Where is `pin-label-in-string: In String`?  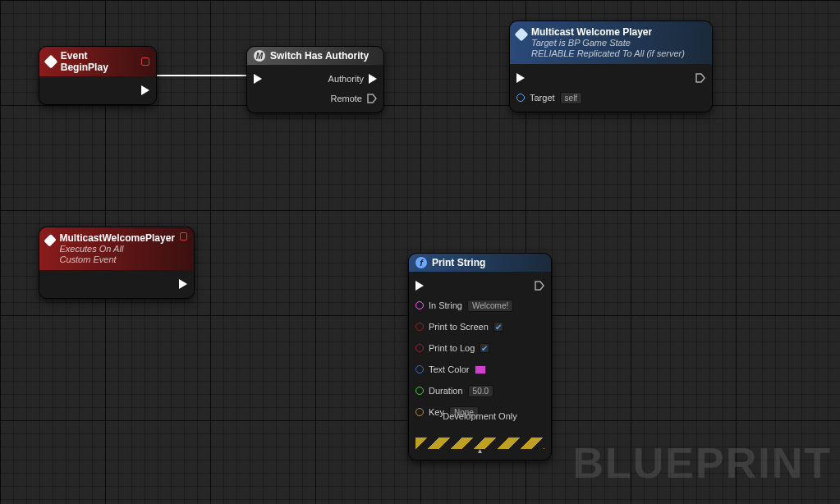
pin-label-in-string: In String is located at coordinates (445, 305).